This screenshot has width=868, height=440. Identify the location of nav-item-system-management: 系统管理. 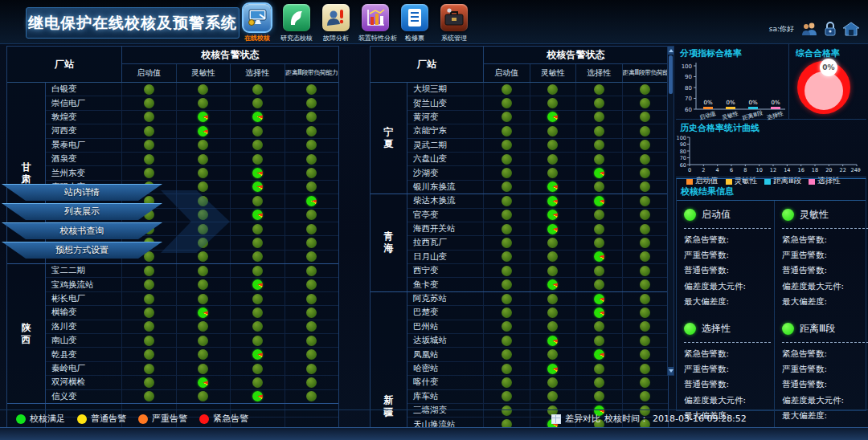
(454, 23).